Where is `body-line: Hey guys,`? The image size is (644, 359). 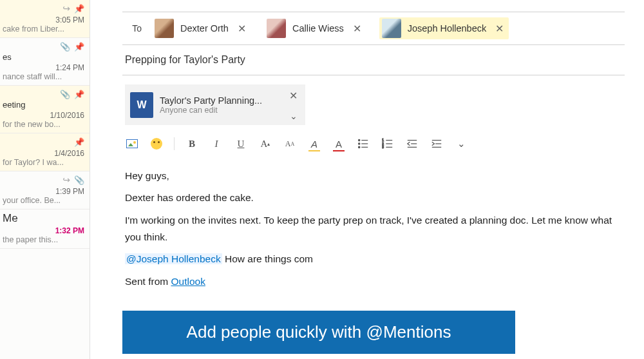
body-line: Hey guys, is located at coordinates (374, 176).